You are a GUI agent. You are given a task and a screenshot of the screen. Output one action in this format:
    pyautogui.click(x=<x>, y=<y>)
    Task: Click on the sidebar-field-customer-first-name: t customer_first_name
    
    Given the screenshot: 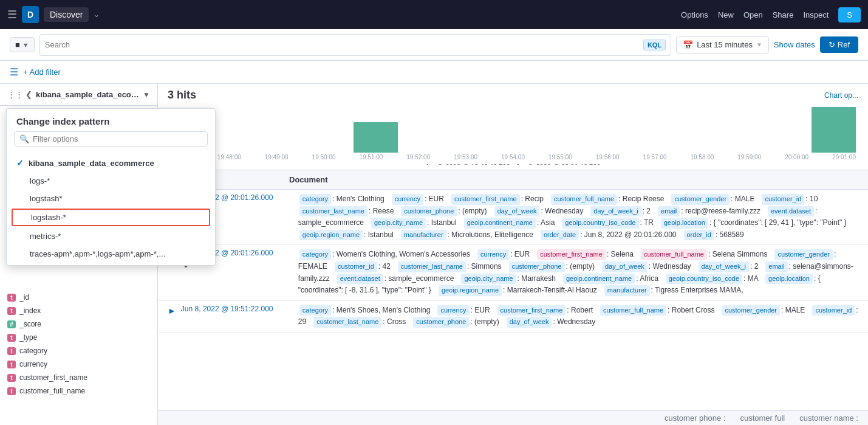 What is the action you would take?
    pyautogui.click(x=79, y=378)
    